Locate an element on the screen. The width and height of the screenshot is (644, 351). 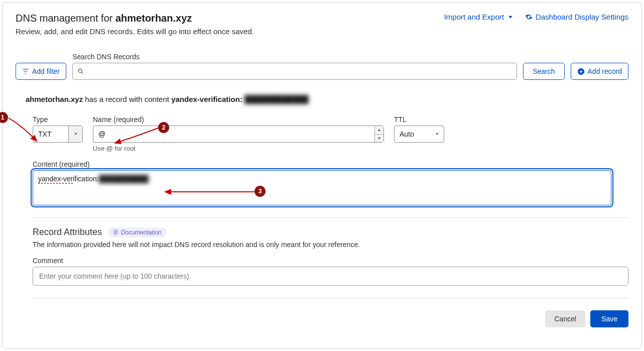
search-button: Search is located at coordinates (544, 71).